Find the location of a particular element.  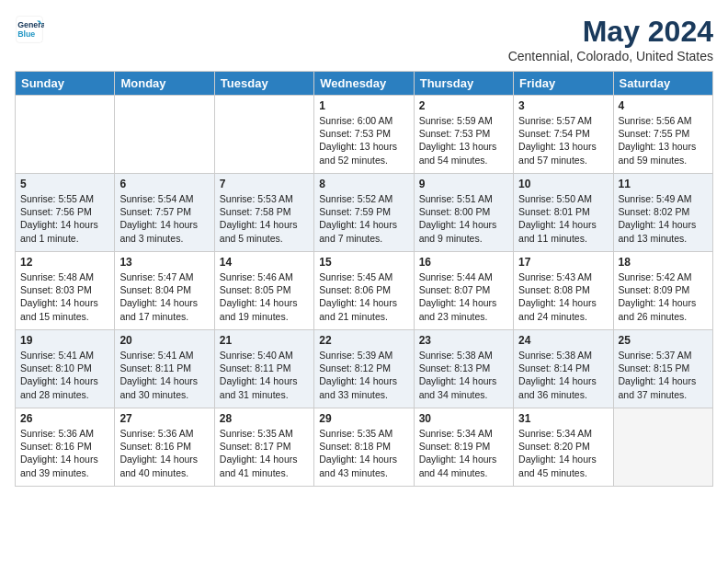

sunrise-text: Sunrise: 5:48 AM is located at coordinates (57, 277).